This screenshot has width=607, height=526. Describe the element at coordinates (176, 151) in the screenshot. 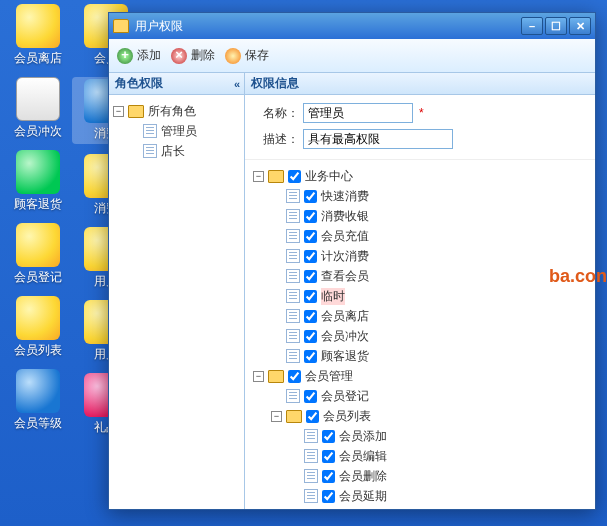

I see `role-node: 店长` at that location.